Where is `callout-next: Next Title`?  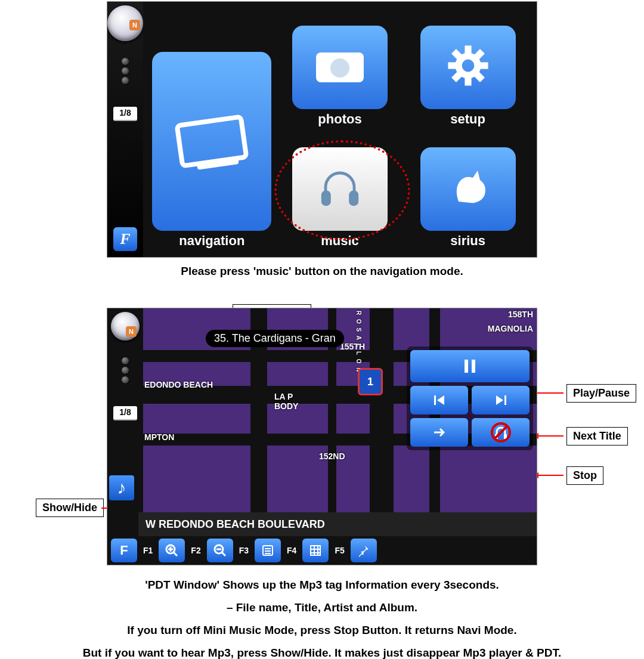 callout-next: Next Title is located at coordinates (597, 437).